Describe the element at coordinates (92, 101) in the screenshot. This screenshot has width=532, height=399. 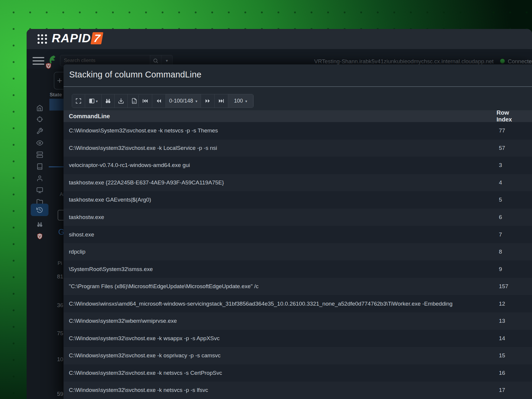
I see `columns-icon` at that location.